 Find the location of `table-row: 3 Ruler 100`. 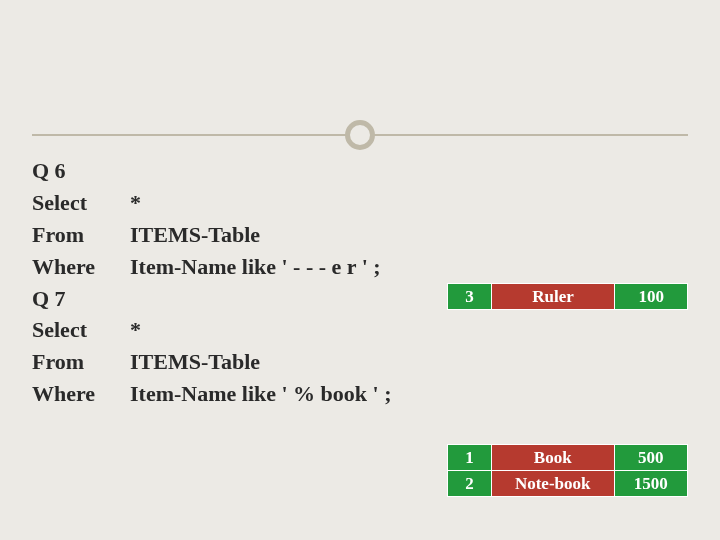

table-row: 3 Ruler 100 is located at coordinates (568, 297).